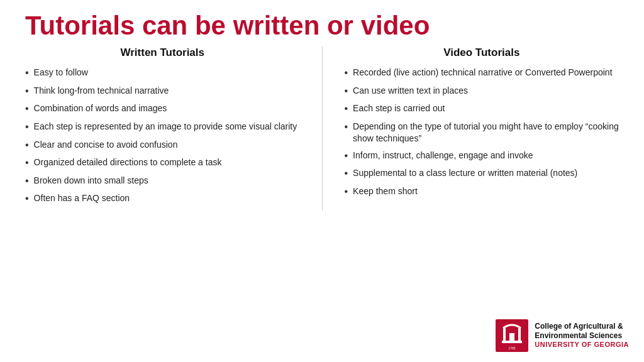 This screenshot has width=644, height=362. What do you see at coordinates (162, 127) in the screenshot?
I see `list-item: Each step is represented by an image to …` at bounding box center [162, 127].